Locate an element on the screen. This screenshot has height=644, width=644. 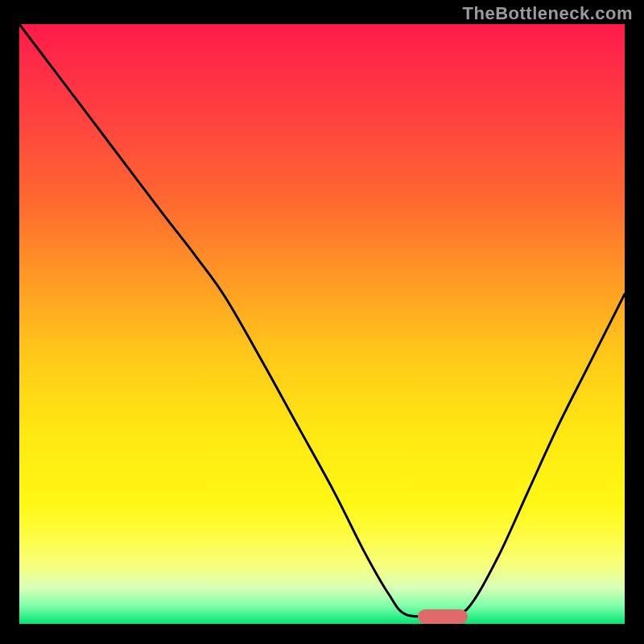
watermark-text: TheBottleneck.com is located at coordinates (547, 14).